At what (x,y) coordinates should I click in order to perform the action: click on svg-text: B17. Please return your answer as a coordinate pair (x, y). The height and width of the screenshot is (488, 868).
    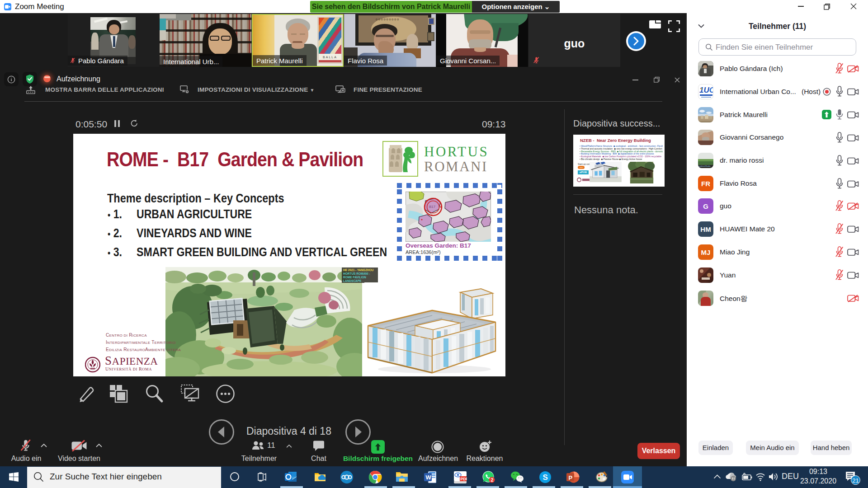
    Looking at the image, I should click on (432, 207).